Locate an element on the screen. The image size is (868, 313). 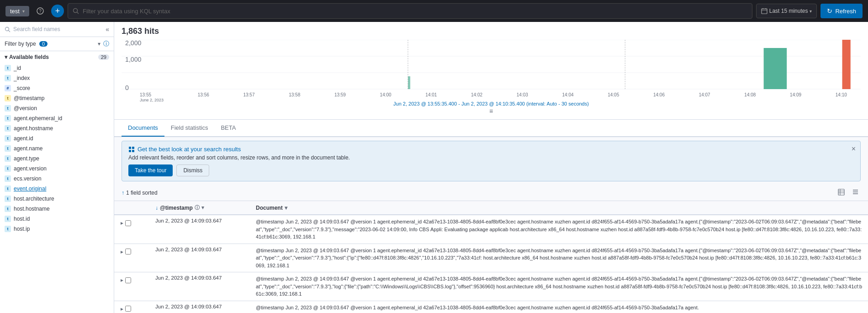
field-item-_id: t _id is located at coordinates (57, 68).